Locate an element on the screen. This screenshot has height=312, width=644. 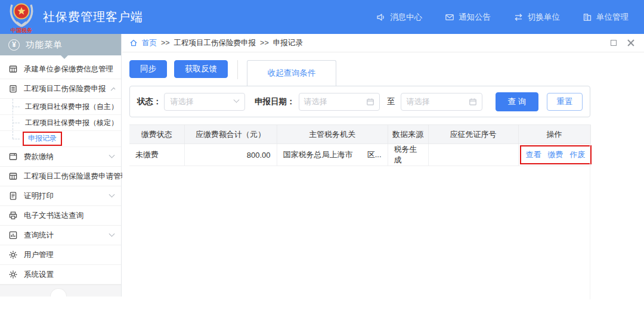
sidebar-item-label: 查询统计 is located at coordinates (64, 236).